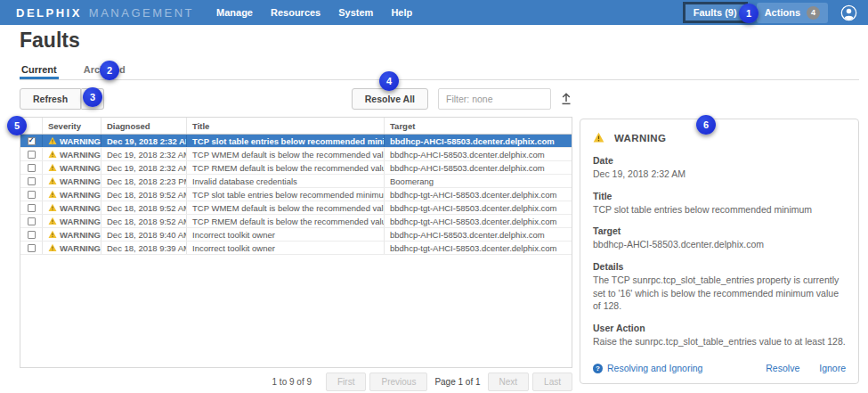  Describe the element at coordinates (389, 81) in the screenshot. I see `callout-badge: 4` at that location.